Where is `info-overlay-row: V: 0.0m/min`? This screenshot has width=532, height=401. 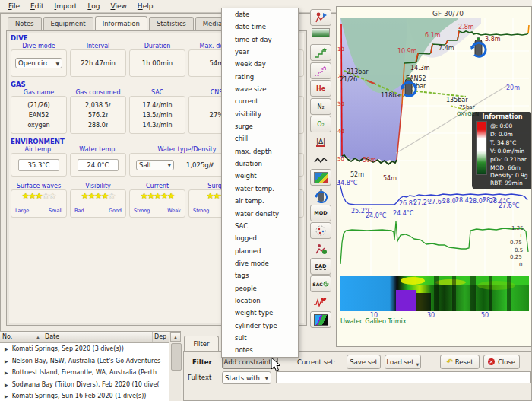 info-overlay-row: V: 0.0m/min is located at coordinates (508, 151).